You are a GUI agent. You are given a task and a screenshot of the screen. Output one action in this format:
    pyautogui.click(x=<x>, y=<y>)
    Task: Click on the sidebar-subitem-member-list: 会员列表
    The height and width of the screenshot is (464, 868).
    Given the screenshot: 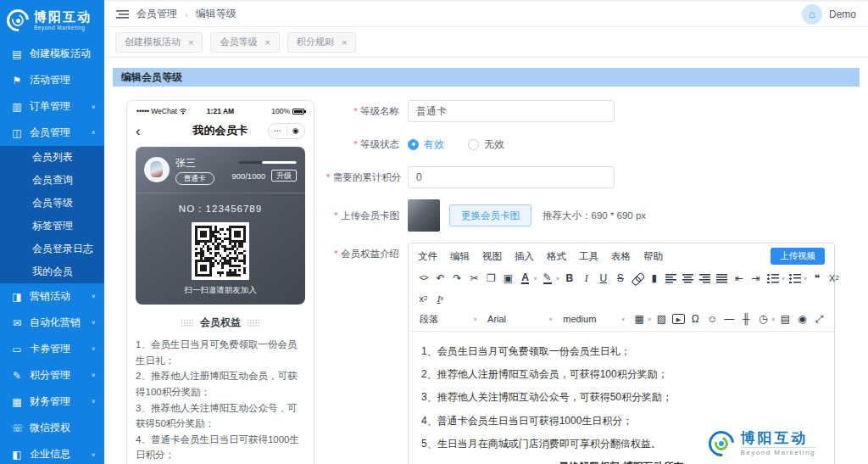 What is the action you would take?
    pyautogui.click(x=53, y=158)
    